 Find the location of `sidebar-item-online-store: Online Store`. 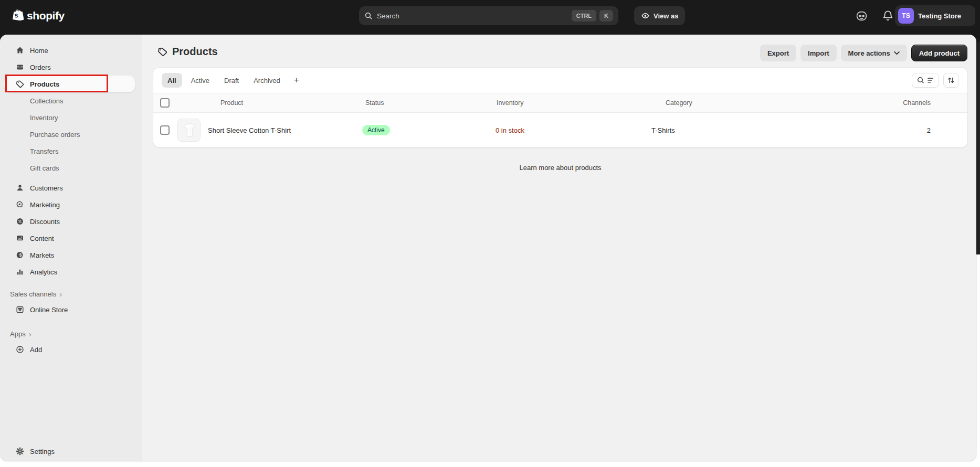

sidebar-item-online-store: Online Store is located at coordinates (71, 310).